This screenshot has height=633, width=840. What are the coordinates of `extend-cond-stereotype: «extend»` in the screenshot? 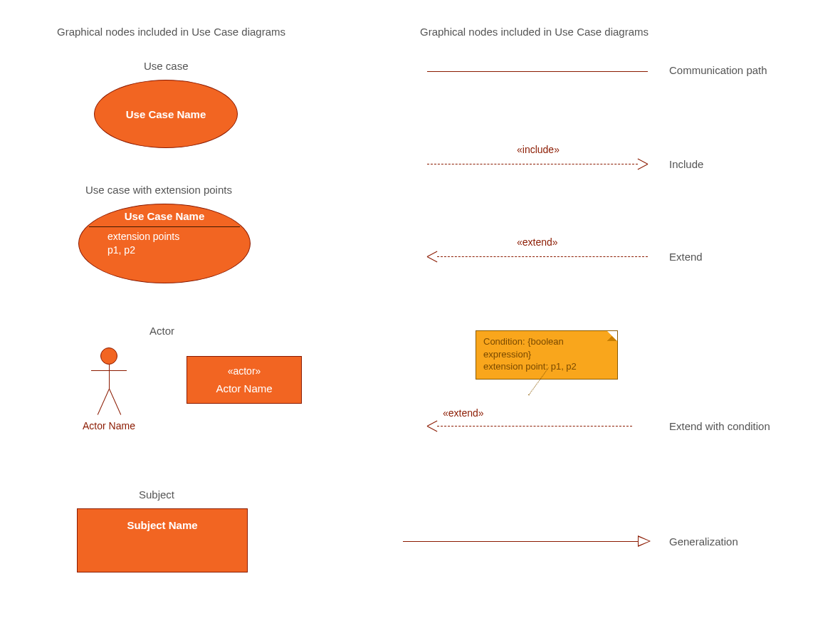 It's located at (463, 413).